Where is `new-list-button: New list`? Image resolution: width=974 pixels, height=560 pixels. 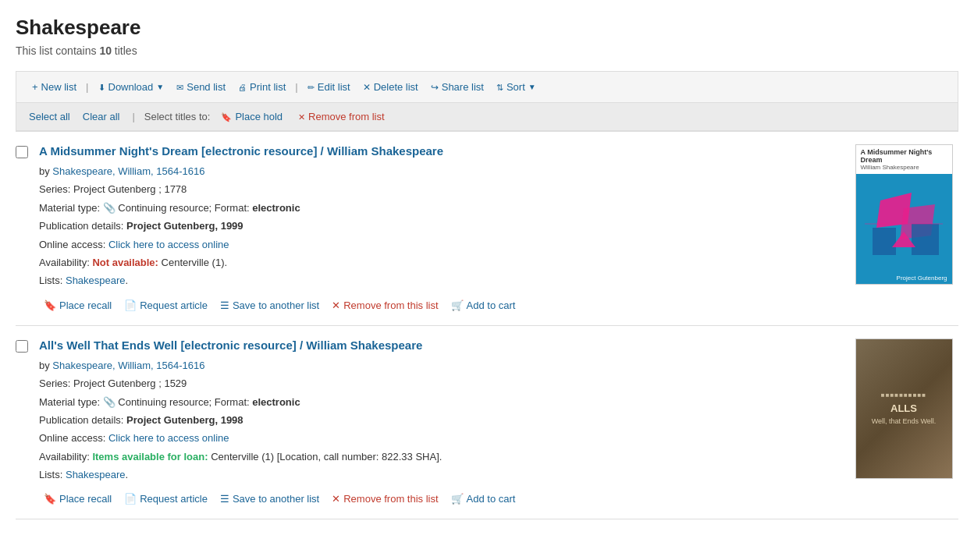
new-list-button: New list is located at coordinates (55, 87).